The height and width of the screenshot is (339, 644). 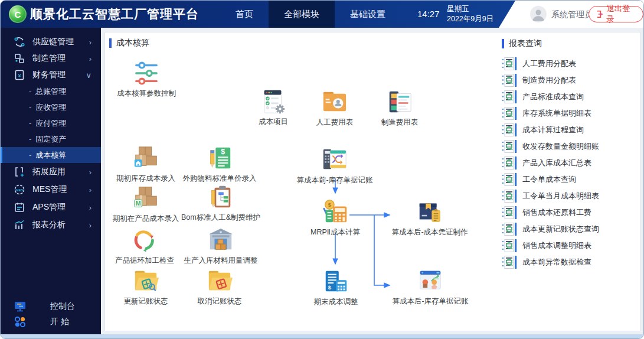 I want to click on nav-all-modules: 全部模块, so click(x=302, y=14).